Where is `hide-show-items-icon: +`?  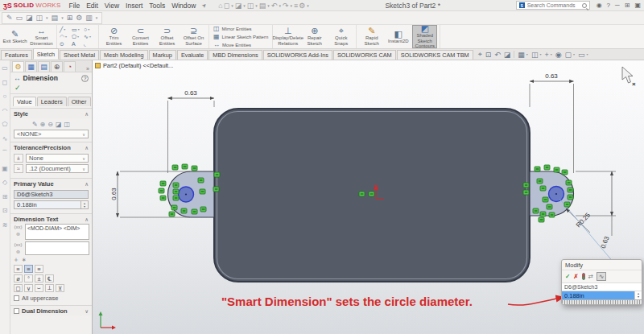 hide-show-items-icon: + is located at coordinates (546, 55).